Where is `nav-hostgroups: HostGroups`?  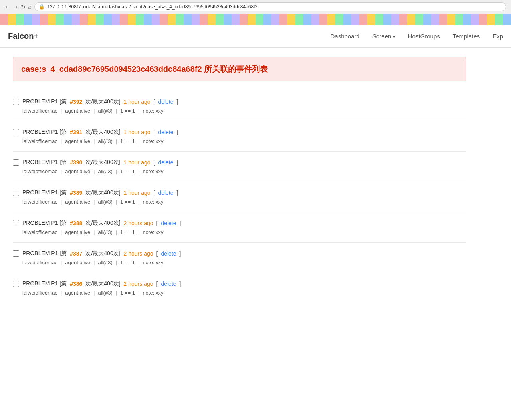
nav-hostgroups: HostGroups is located at coordinates (424, 36).